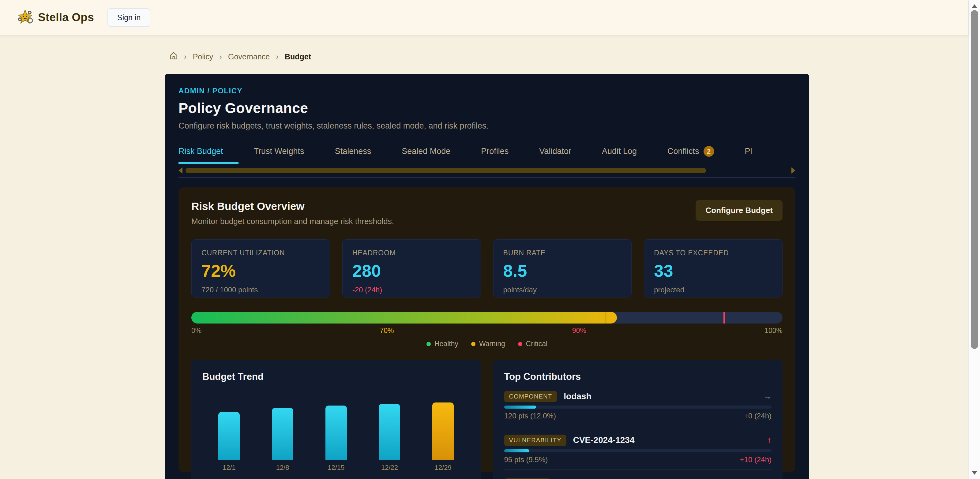  Describe the element at coordinates (638, 409) in the screenshot. I see `contributor-row-lodash: COMPONENT lodash → 120 pts (12.0%) +0 (2…` at that location.